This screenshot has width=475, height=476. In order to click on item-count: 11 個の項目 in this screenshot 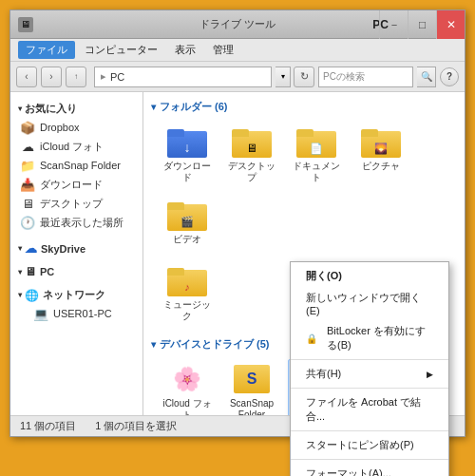, I will do `click(48, 426)`.